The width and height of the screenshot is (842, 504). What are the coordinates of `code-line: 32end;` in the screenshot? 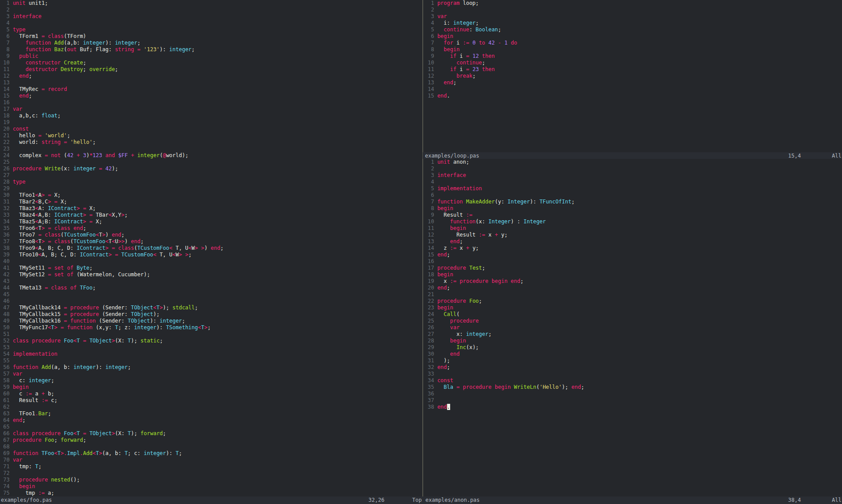 It's located at (633, 367).